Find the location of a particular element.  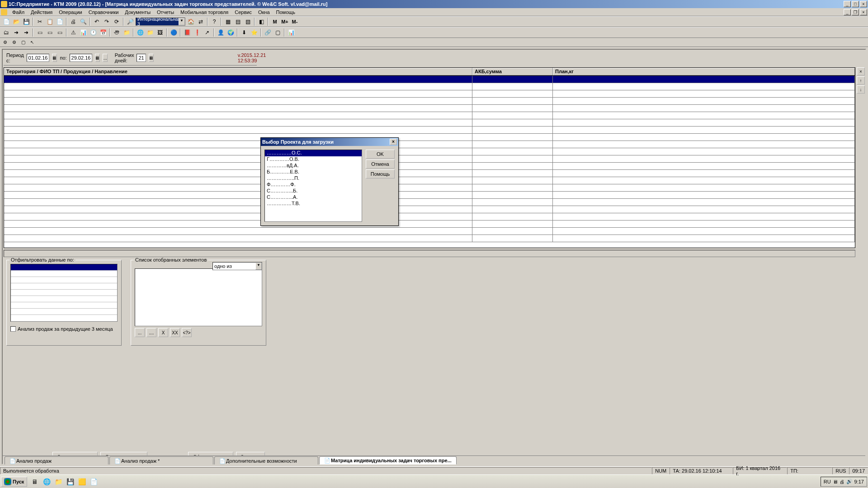

tool-d-icon: ◧ is located at coordinates (261, 22).